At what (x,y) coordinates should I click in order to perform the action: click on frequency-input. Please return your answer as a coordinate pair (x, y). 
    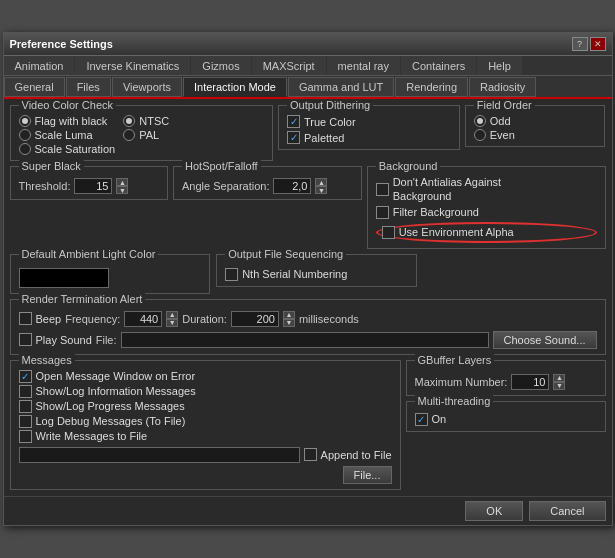
    Looking at the image, I should click on (143, 319).